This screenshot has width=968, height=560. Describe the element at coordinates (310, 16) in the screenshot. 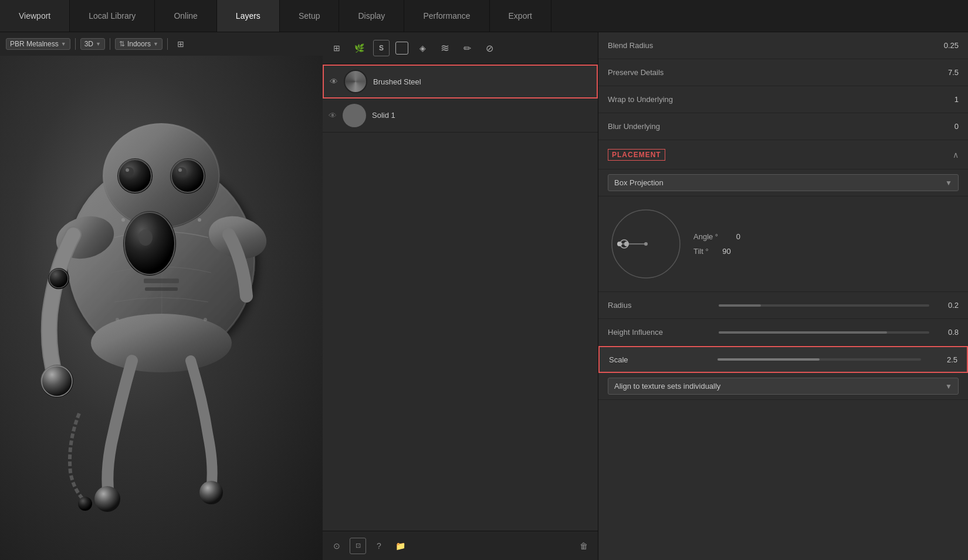

I see `tab-setup: Setup` at that location.